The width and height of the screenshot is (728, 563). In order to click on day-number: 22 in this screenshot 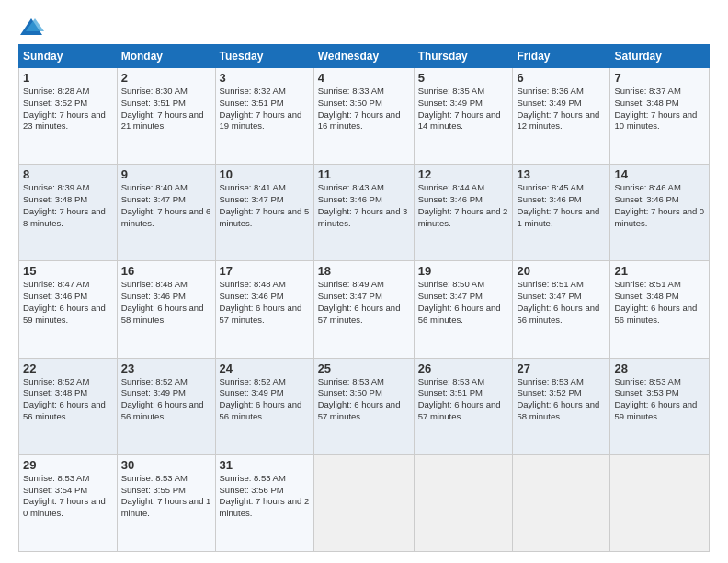, I will do `click(68, 368)`.